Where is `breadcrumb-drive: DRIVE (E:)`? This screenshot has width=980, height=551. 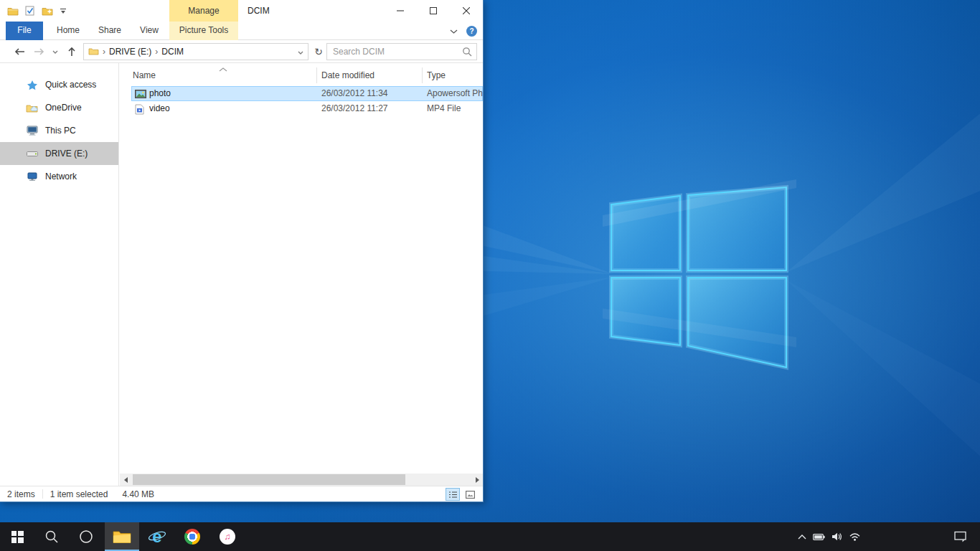
breadcrumb-drive: DRIVE (E:) is located at coordinates (131, 52).